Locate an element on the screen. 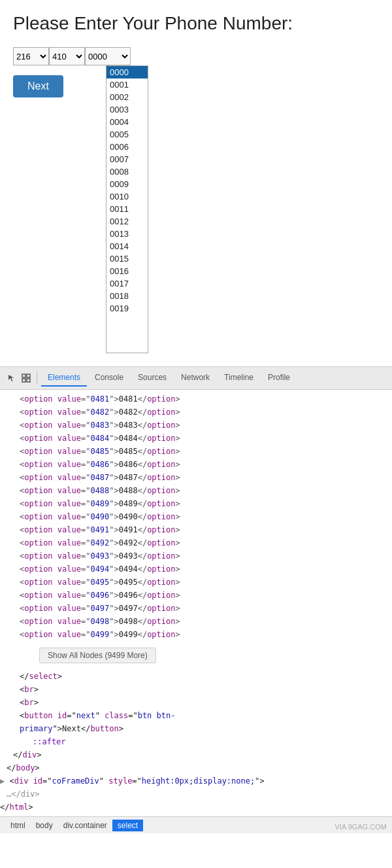 The width and height of the screenshot is (392, 868). area-code-1-select: 216 is located at coordinates (31, 56).